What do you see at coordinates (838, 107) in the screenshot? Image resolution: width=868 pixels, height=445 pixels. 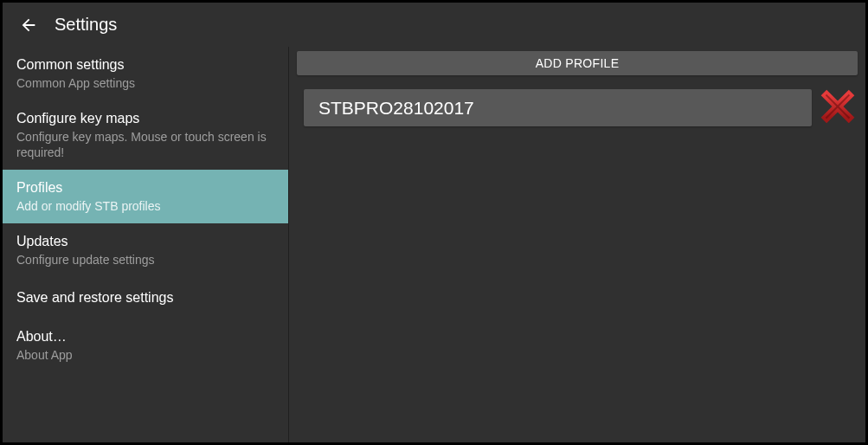 I see `delete-profile-button` at bounding box center [838, 107].